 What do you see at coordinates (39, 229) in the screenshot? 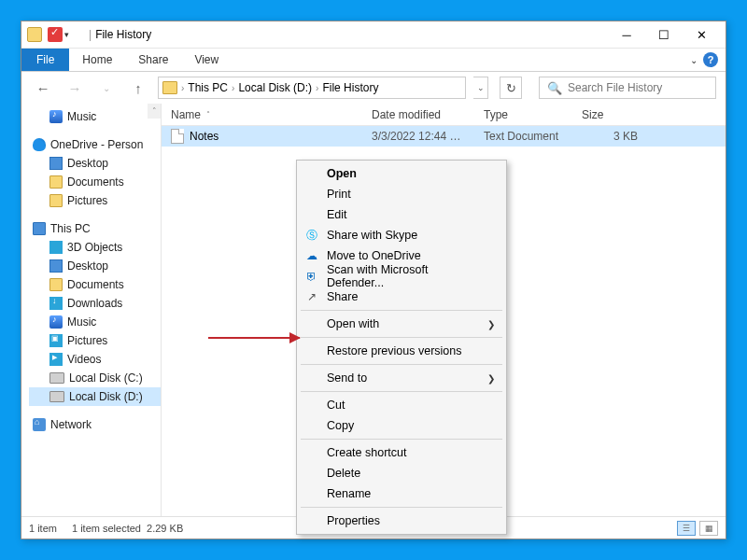
I see `thispc-icon` at bounding box center [39, 229].